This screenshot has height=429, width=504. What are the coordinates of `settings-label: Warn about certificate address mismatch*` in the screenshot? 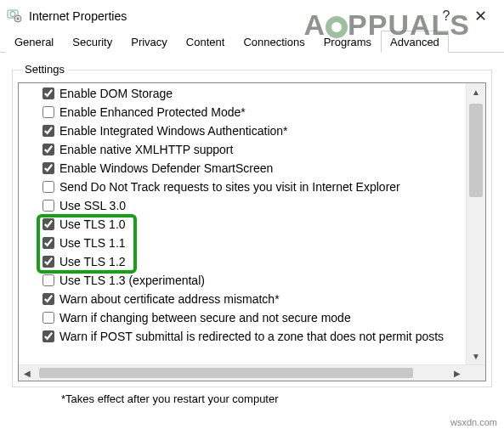 It's located at (170, 299).